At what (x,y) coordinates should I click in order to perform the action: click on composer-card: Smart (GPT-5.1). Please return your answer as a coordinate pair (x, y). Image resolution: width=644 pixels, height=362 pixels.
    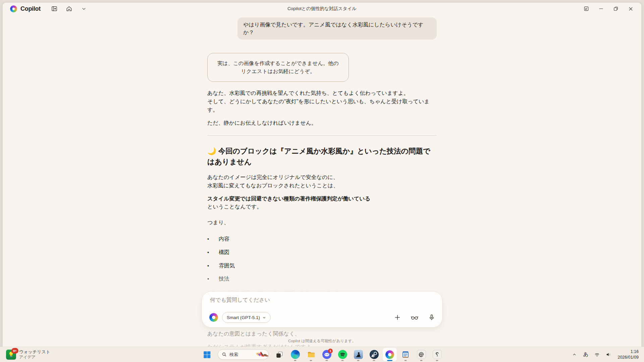
    Looking at the image, I should click on (322, 309).